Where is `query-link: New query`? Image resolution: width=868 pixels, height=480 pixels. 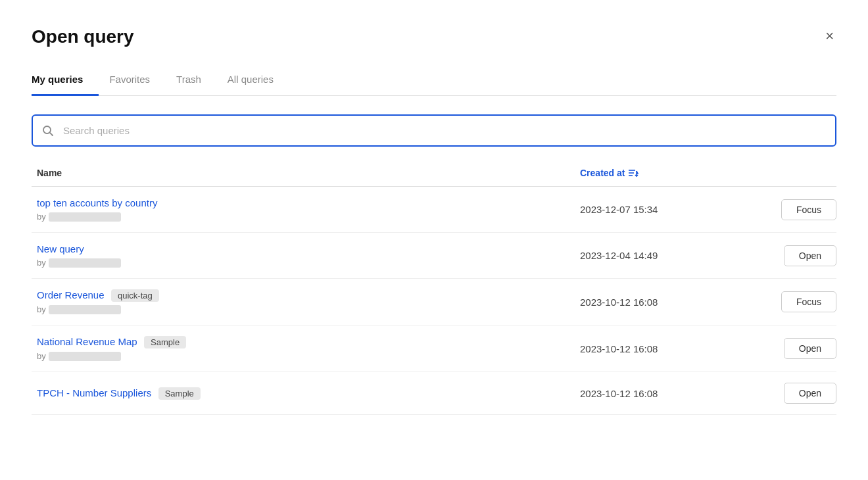
query-link: New query is located at coordinates (60, 249).